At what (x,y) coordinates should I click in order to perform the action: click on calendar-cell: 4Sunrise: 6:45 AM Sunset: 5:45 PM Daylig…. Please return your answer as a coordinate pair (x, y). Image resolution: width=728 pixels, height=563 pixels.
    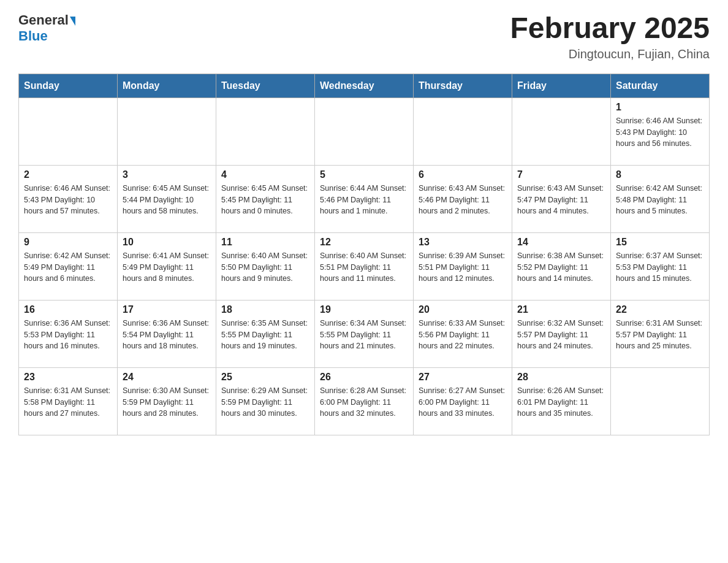
    Looking at the image, I should click on (266, 199).